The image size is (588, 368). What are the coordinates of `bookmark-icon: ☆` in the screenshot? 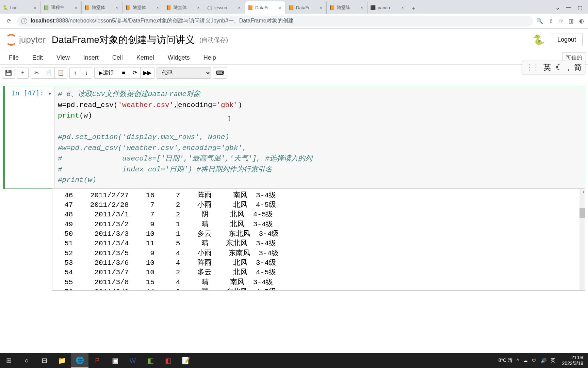 It's located at (561, 21).